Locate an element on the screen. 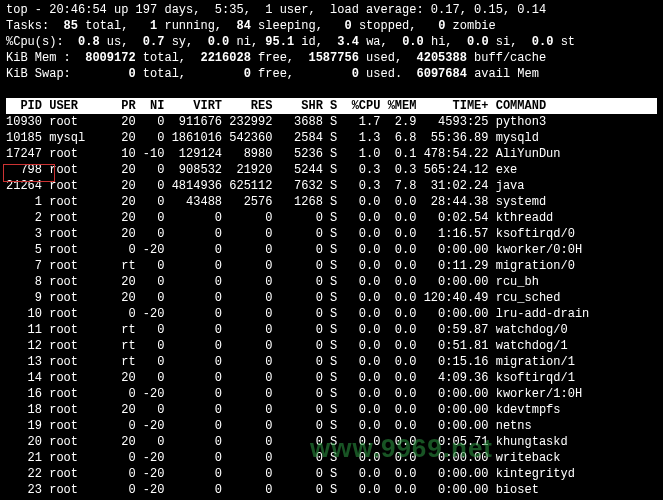 Image resolution: width=663 pixels, height=500 pixels. process-row: 21264 root 20 0 4814936 625112 7632 S 0.… is located at coordinates (332, 186).